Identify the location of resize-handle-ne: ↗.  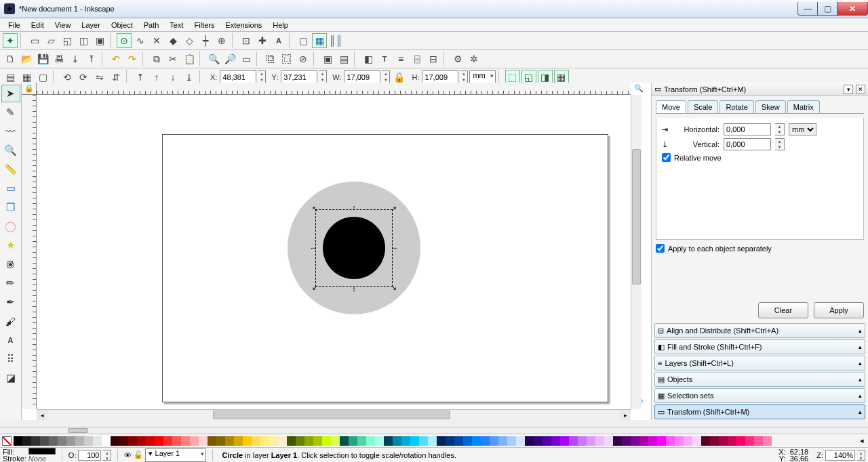
(393, 209).